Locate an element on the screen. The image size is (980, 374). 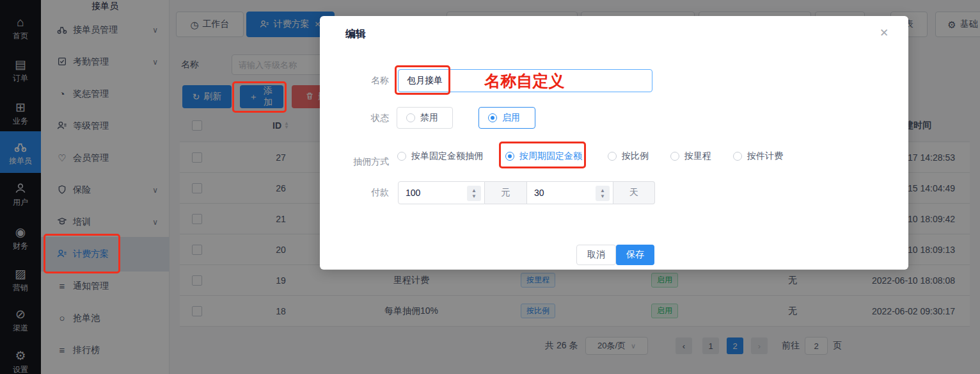
period-input: 30 ▲▼ is located at coordinates (570, 193).